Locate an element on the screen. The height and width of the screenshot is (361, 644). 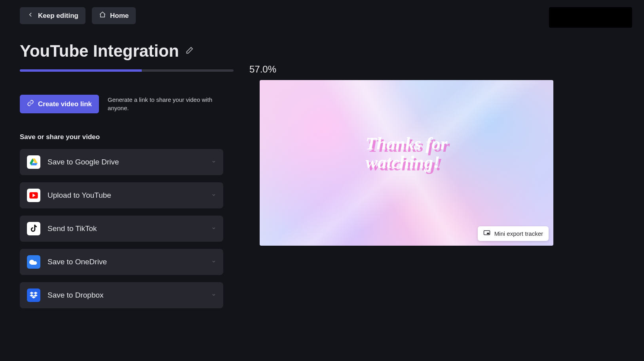
mini-export-tracker-label: Mini export tracker is located at coordinates (519, 234).